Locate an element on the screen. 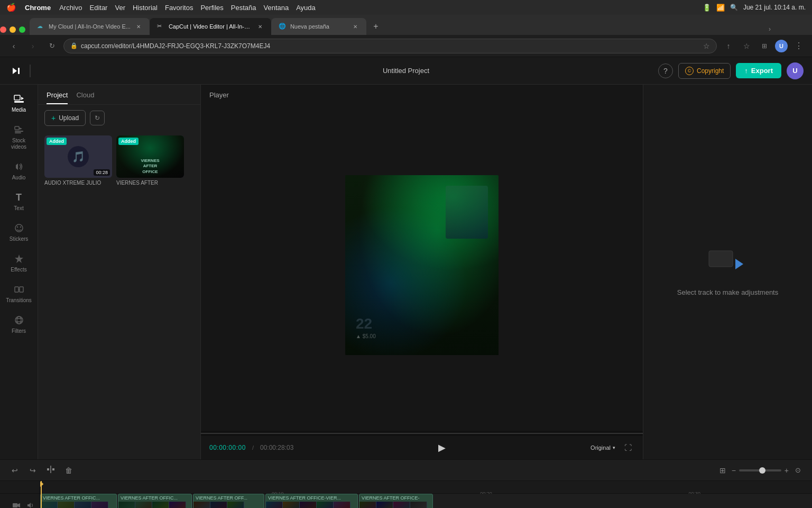 This screenshot has height=508, width=812. forward-button: › is located at coordinates (33, 46).